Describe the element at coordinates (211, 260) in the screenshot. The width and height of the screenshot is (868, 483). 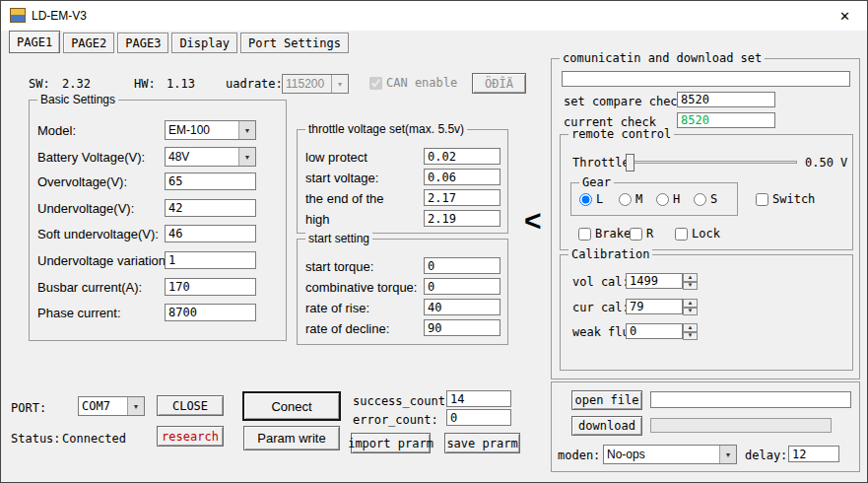
I see `undervoltage-variation-field` at that location.